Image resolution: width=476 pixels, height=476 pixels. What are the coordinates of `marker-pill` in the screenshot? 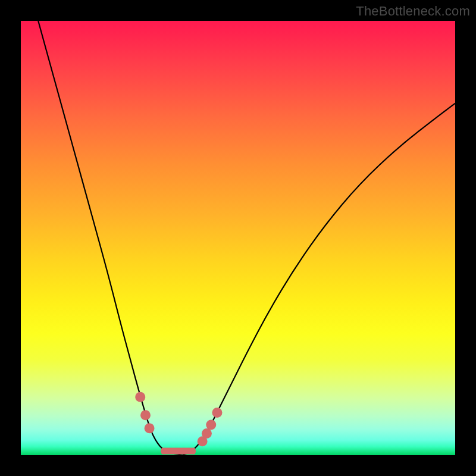 It's located at (178, 451).